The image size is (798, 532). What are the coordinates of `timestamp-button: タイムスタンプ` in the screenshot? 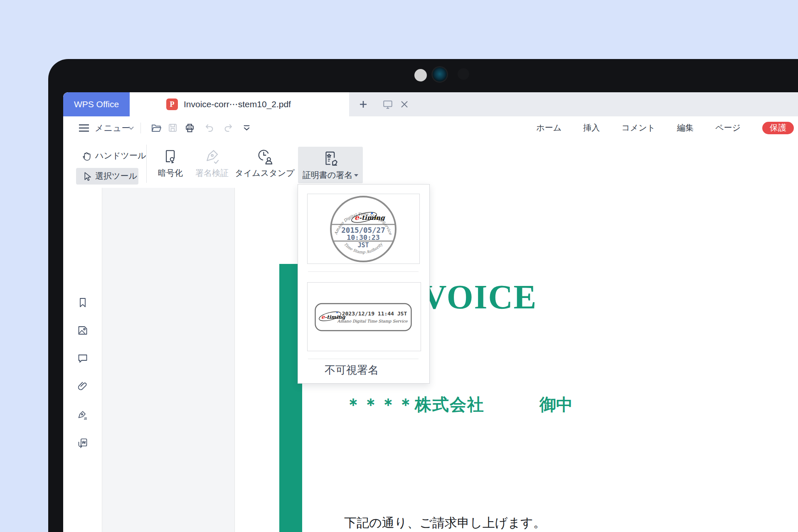 It's located at (265, 163).